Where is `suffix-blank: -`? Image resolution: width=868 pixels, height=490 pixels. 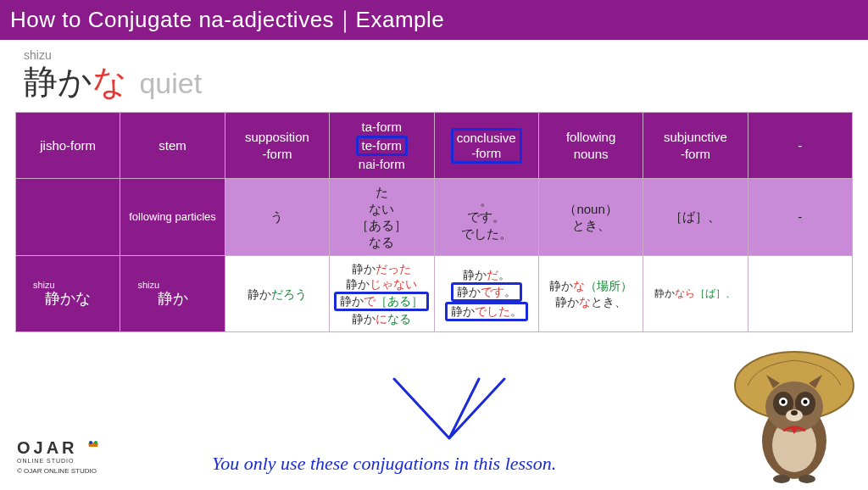 suffix-blank: - is located at coordinates (800, 217).